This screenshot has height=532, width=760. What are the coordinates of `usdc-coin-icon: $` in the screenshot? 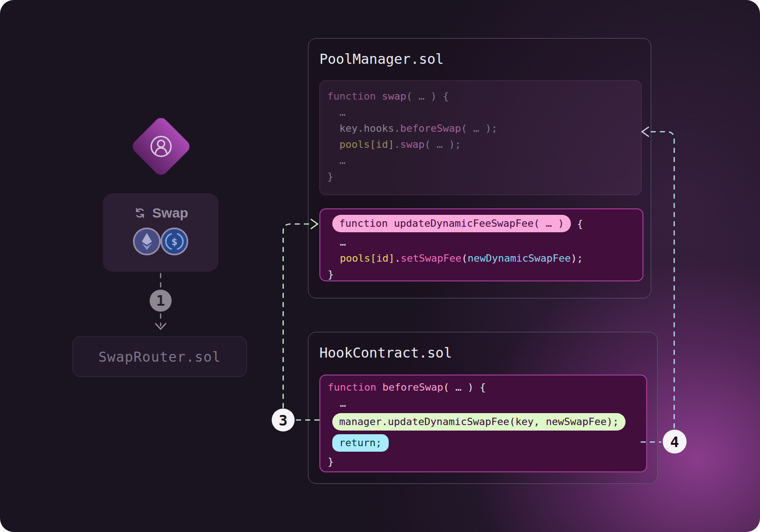 It's located at (174, 241).